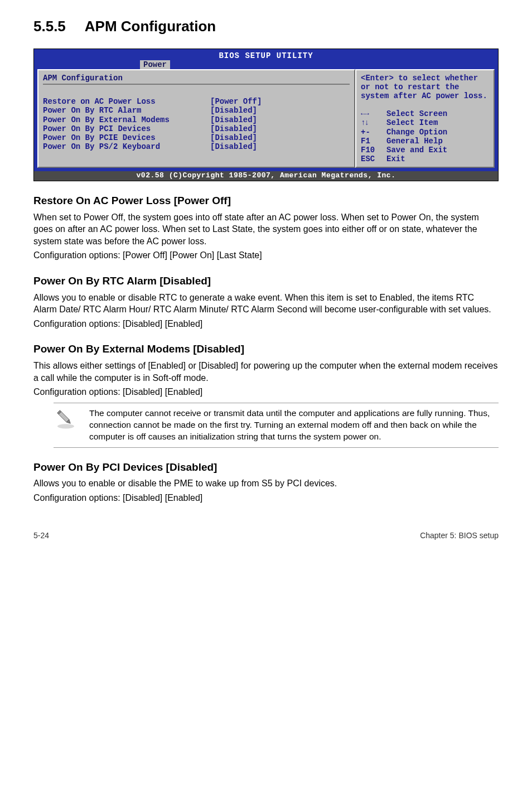  I want to click on note-text: The computer cannot receive or transmit …, so click(294, 425).